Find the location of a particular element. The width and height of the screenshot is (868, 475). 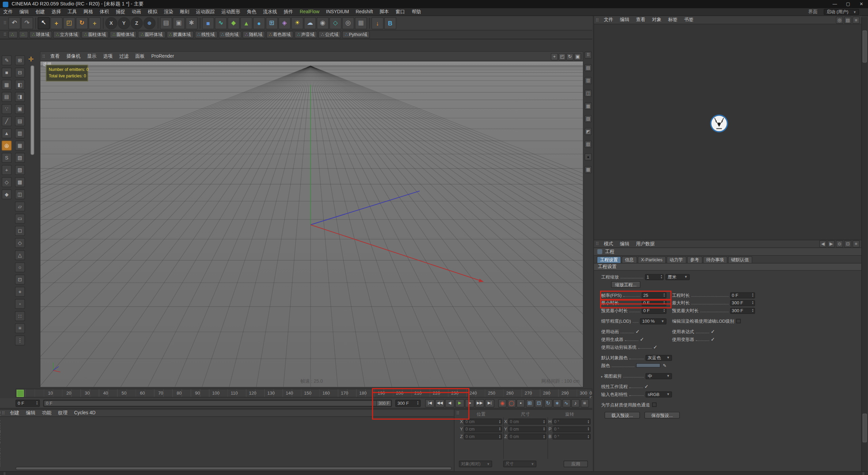

current-frame-field: 0 F ▴▾ is located at coordinates (28, 403).